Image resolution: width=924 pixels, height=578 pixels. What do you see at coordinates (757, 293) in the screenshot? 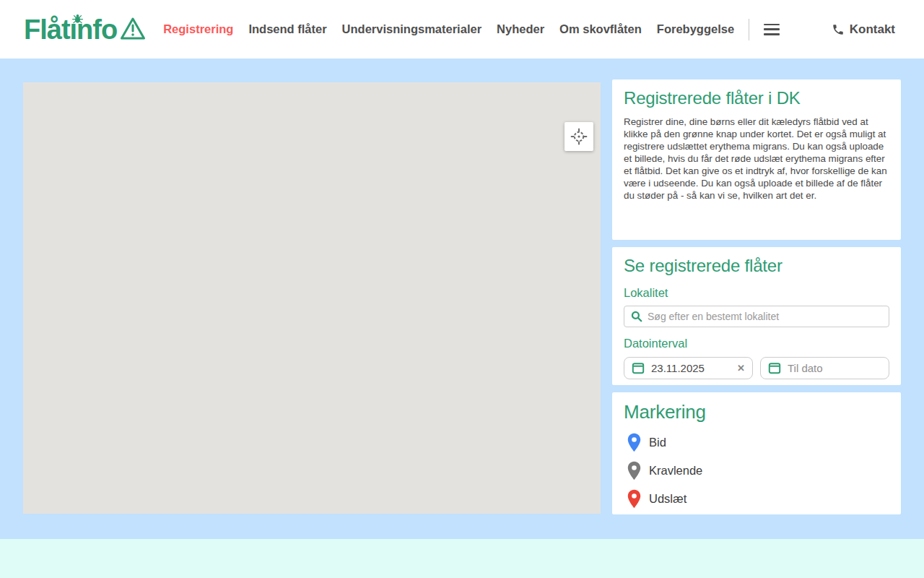
I see `locality-label: Lokalitet` at bounding box center [757, 293].